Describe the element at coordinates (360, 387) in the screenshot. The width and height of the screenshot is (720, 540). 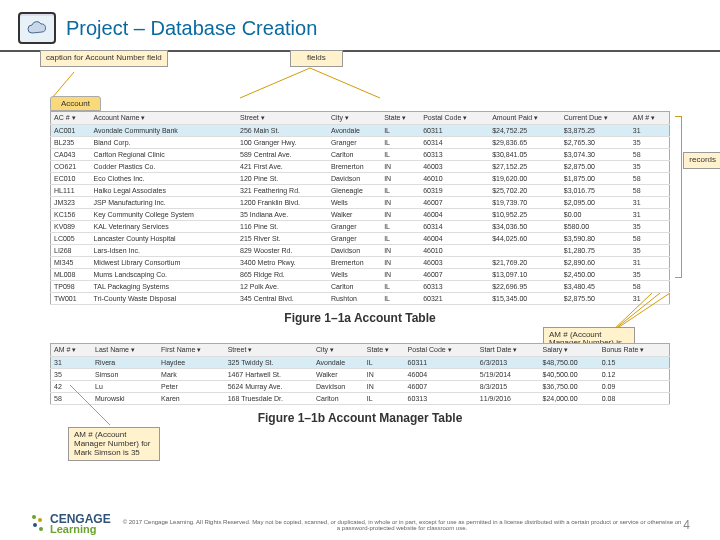
I see `table-row: 42LuPeter5624 Murray Ave.DavidsonIN46007…` at that location.